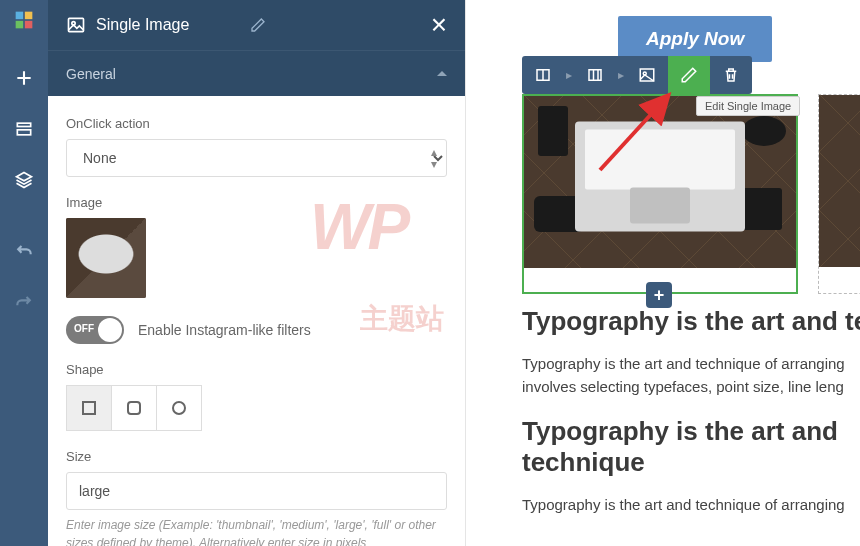  I want to click on paragraph-1b: involves selecting typefaces, point size…, so click(683, 386).